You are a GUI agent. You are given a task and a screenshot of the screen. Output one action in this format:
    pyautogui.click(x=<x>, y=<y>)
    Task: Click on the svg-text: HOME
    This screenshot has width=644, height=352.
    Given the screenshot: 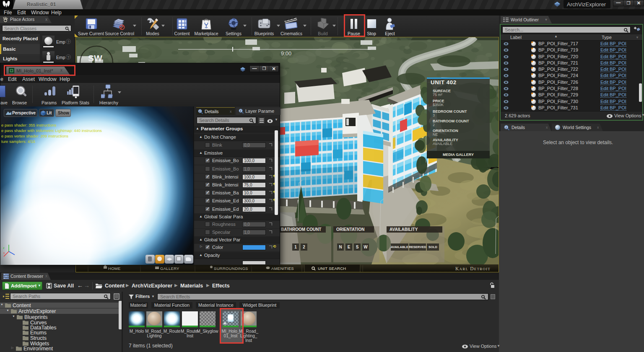 What is the action you would take?
    pyautogui.click(x=114, y=268)
    